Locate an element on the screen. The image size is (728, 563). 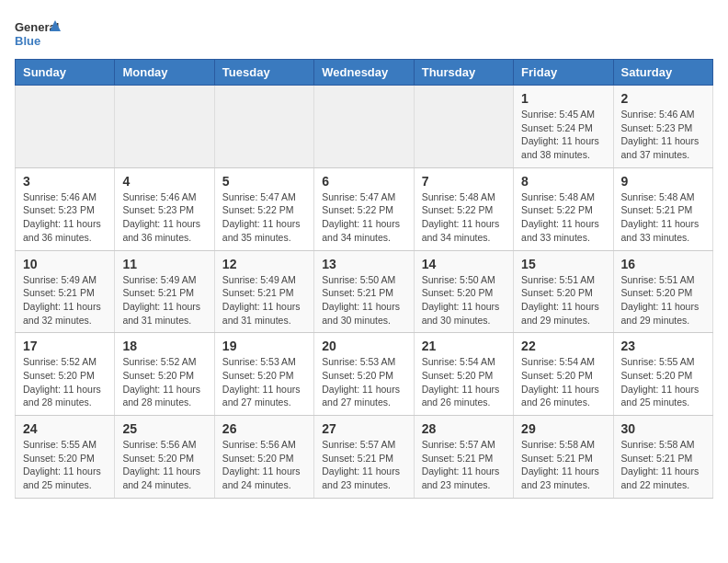
calendar-cell: 26Sunrise: 5:56 AMSunset: 5:20 PMDayligh… is located at coordinates (264, 457).